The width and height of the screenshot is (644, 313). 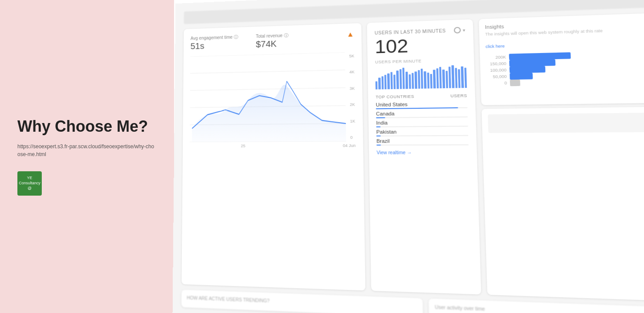 I want to click on y-label-3k: 3K, so click(x=352, y=88).